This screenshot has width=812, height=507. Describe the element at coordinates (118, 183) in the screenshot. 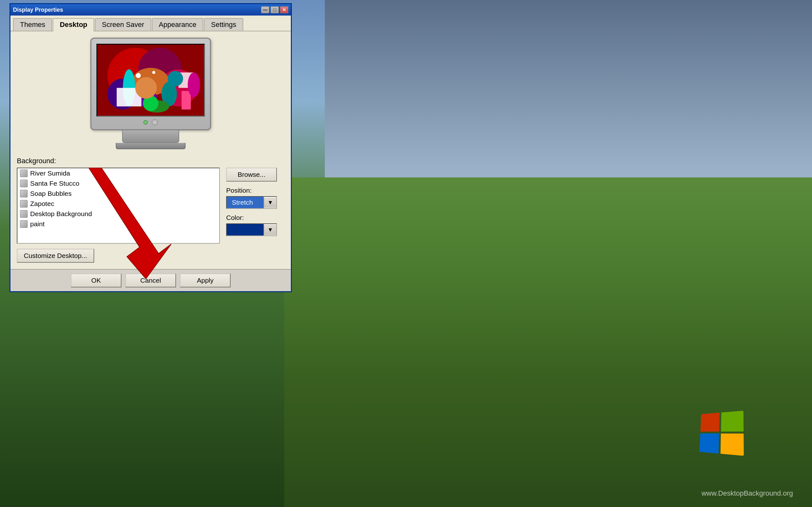

I see `list-item: Santa Fe Stucco` at that location.